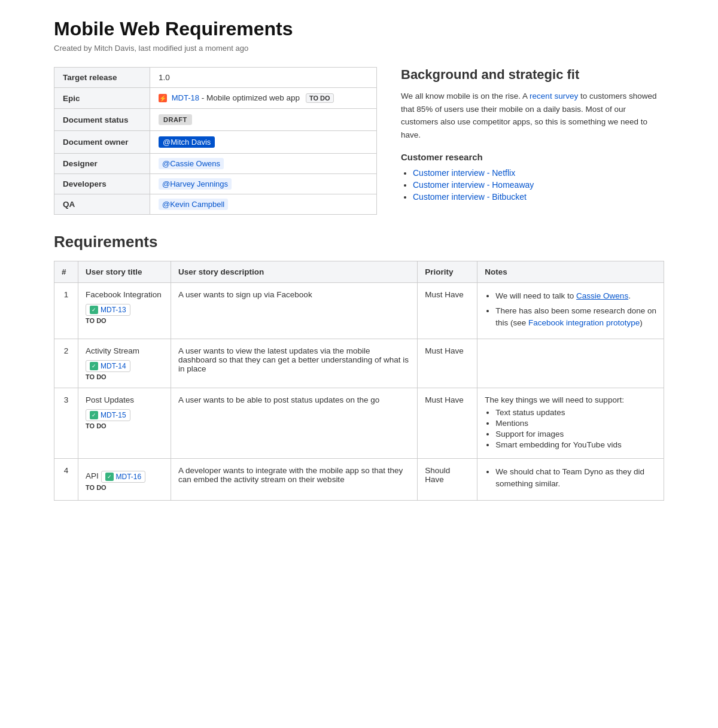 This screenshot has width=718, height=728. I want to click on mdt14-link: MDT-14, so click(114, 366).